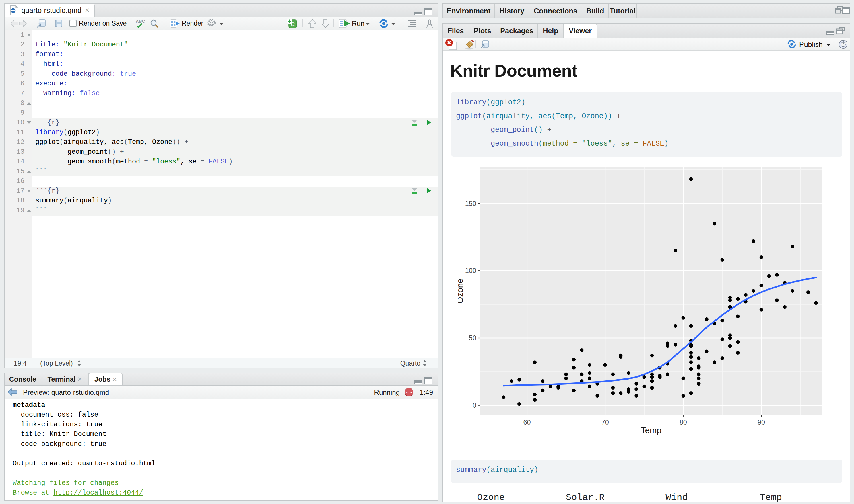  I want to click on svg-text: 0, so click(474, 406).